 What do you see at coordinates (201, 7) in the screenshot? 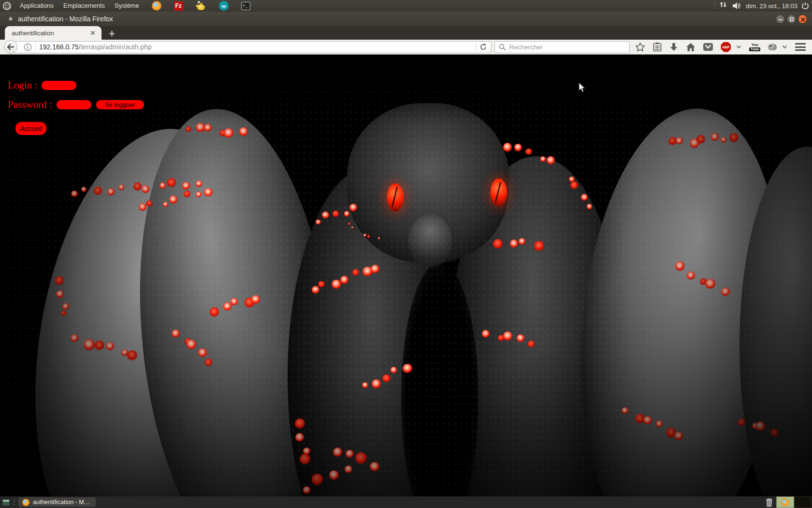
I see `teapot-body` at bounding box center [201, 7].